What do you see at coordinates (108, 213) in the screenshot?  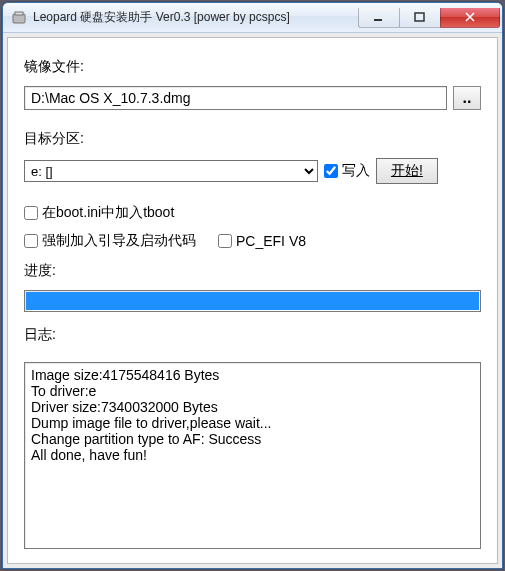 I see `tboot-checkbox-label: 在boot.ini中加入tboot` at bounding box center [108, 213].